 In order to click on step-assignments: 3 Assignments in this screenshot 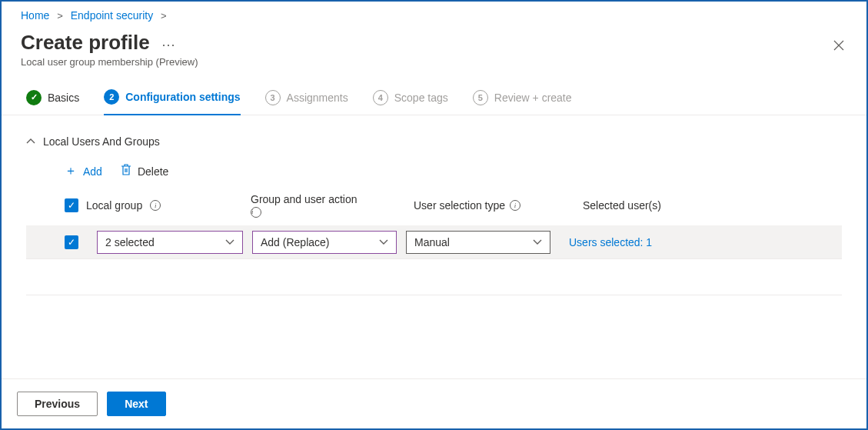, I will do `click(307, 102)`.